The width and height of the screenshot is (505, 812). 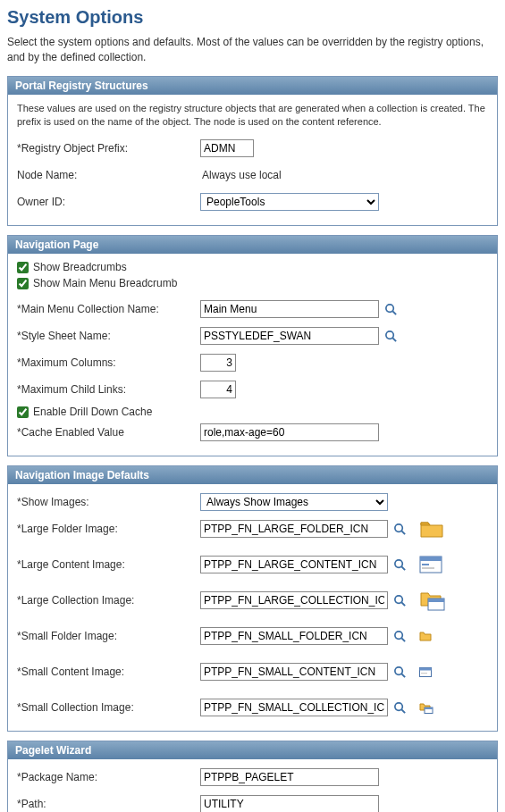 I want to click on sm-collection-label: *Small Collection Image:, so click(x=109, y=707).